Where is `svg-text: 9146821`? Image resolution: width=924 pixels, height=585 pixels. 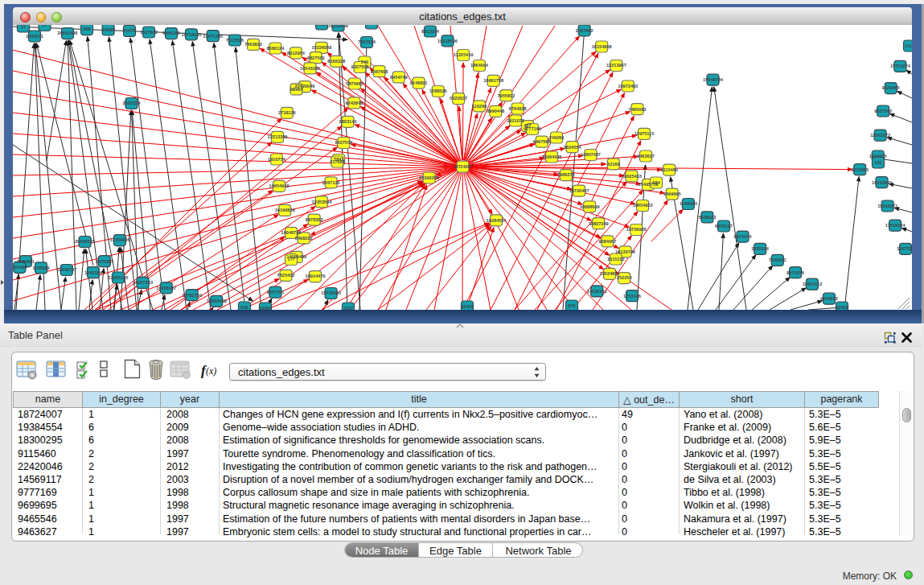 svg-text: 9146821 is located at coordinates (419, 83).